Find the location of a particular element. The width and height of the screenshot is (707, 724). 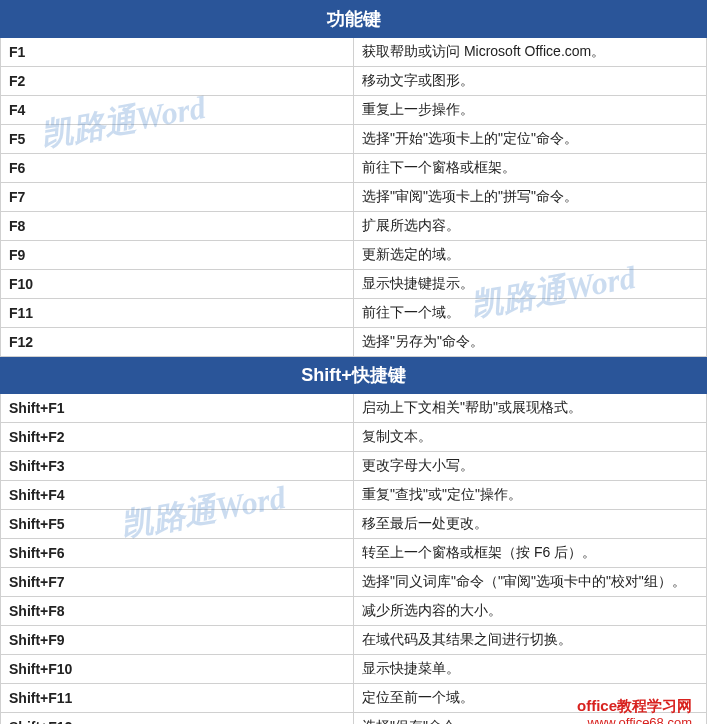

desc-cell: 选择"另存为"命令。 is located at coordinates (530, 342).